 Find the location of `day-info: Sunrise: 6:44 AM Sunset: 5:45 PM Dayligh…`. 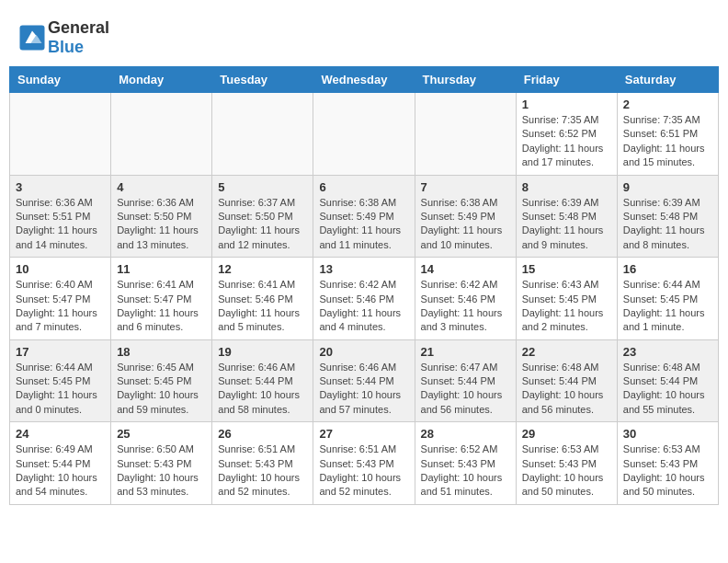

day-info: Sunrise: 6:44 AM Sunset: 5:45 PM Dayligh… is located at coordinates (61, 389).